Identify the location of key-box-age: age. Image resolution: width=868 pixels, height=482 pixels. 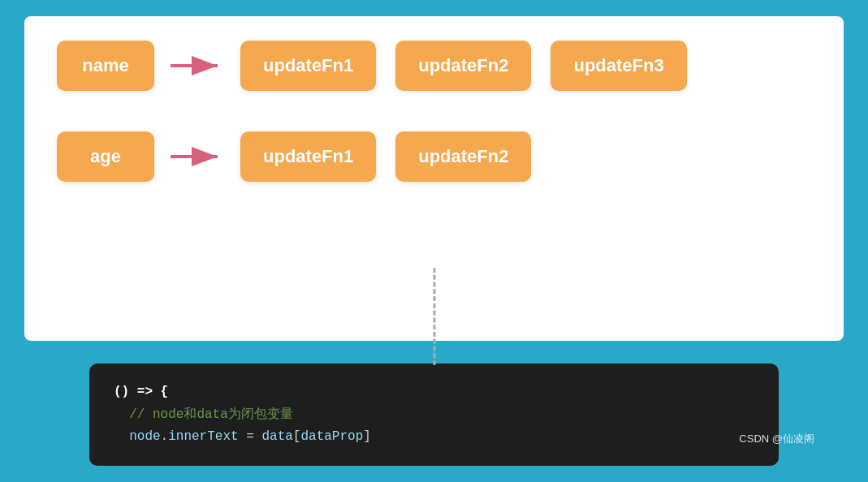
(106, 157).